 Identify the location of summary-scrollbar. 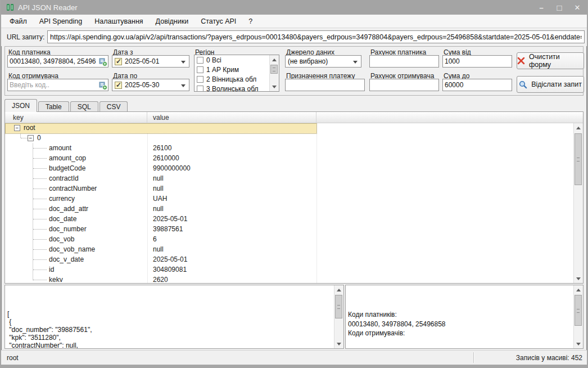
(578, 317).